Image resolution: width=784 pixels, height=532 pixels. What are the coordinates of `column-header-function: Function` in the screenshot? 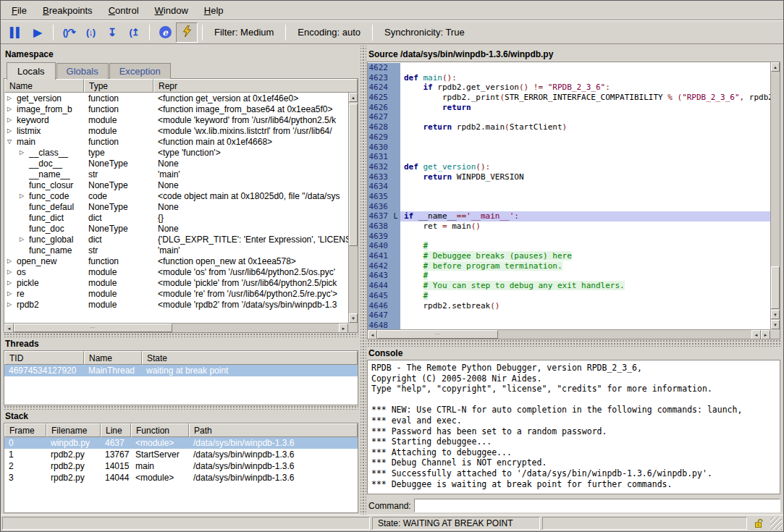 It's located at (160, 430).